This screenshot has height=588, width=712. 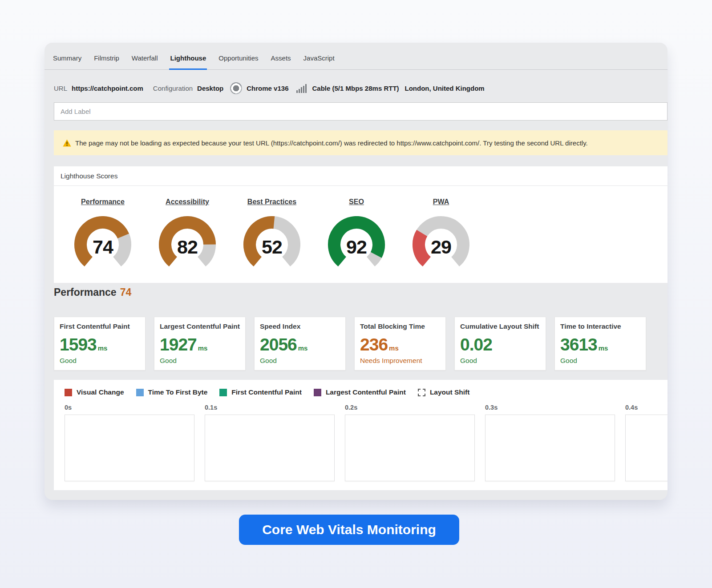 What do you see at coordinates (400, 343) in the screenshot?
I see `metric-card-total-blocking-time: Total Blocking Time236msNeeds Improvemen…` at bounding box center [400, 343].